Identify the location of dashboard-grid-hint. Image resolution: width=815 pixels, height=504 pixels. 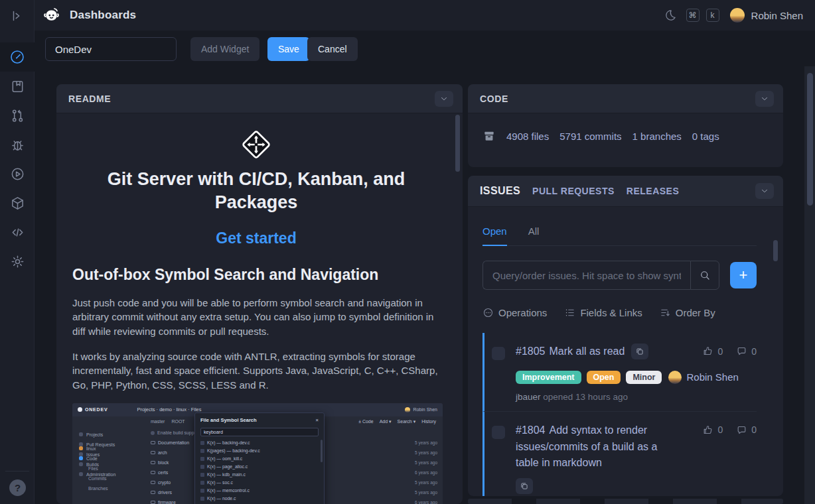
(625, 501).